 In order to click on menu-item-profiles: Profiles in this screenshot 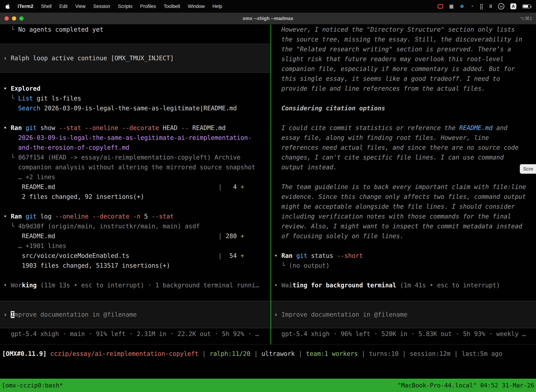, I will do `click(148, 6)`.